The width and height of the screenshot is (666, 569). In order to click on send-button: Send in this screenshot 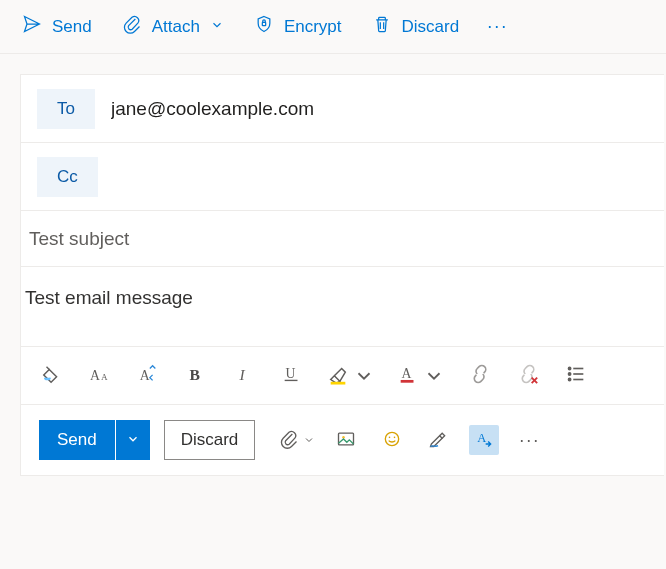, I will do `click(77, 440)`.